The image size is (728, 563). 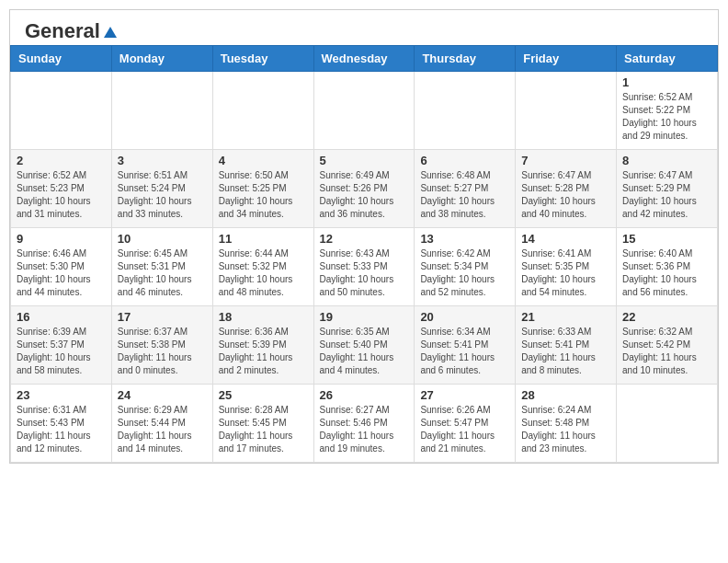 What do you see at coordinates (162, 59) in the screenshot?
I see `calendar-header-monday: Monday` at bounding box center [162, 59].